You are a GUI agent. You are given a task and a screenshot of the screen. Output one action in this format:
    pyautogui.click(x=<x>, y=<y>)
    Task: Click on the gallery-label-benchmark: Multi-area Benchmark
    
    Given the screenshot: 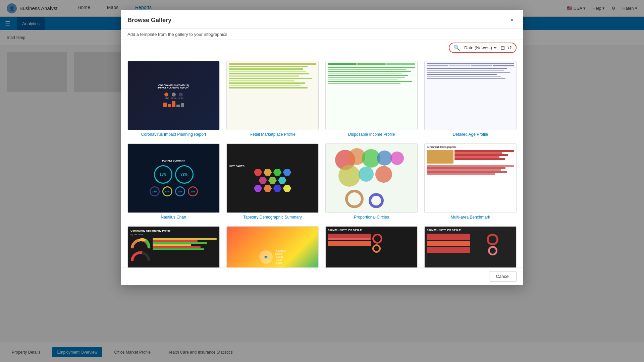 What is the action you would take?
    pyautogui.click(x=470, y=217)
    